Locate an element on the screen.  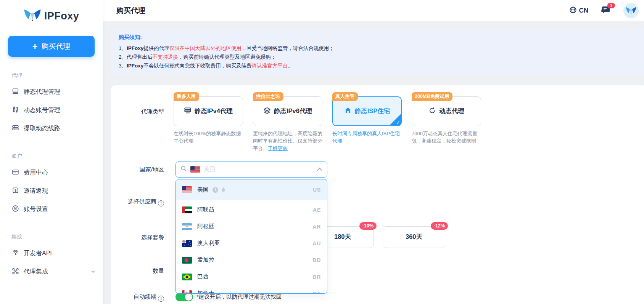
country-option-ca: 加拿大 CA is located at coordinates (251, 290).